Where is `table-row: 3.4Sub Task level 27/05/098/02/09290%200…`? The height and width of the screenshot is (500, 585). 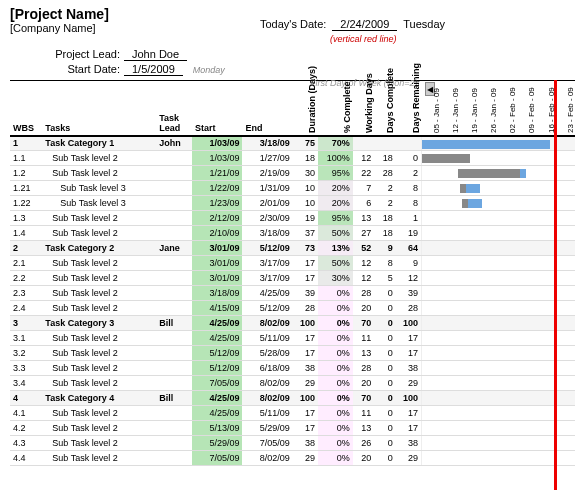 table-row: 3.4Sub Task level 27/05/098/02/09290%200… is located at coordinates (292, 384).